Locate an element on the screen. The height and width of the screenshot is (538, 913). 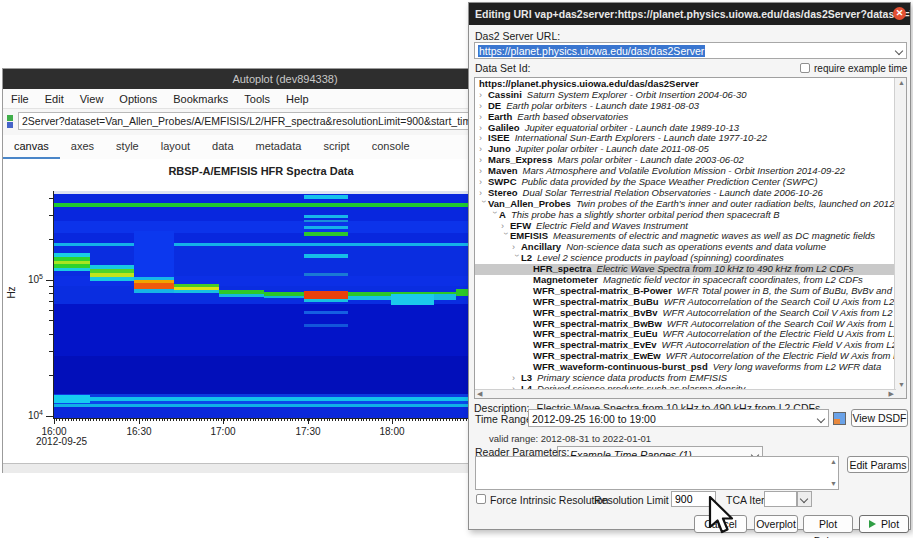
autoplot-window-title: Autoplot (dev894338) is located at coordinates (284, 79).